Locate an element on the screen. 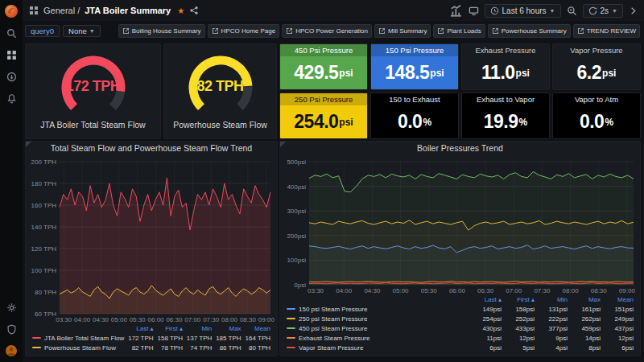  dashboard-link: HPCO Power Generation is located at coordinates (327, 31).